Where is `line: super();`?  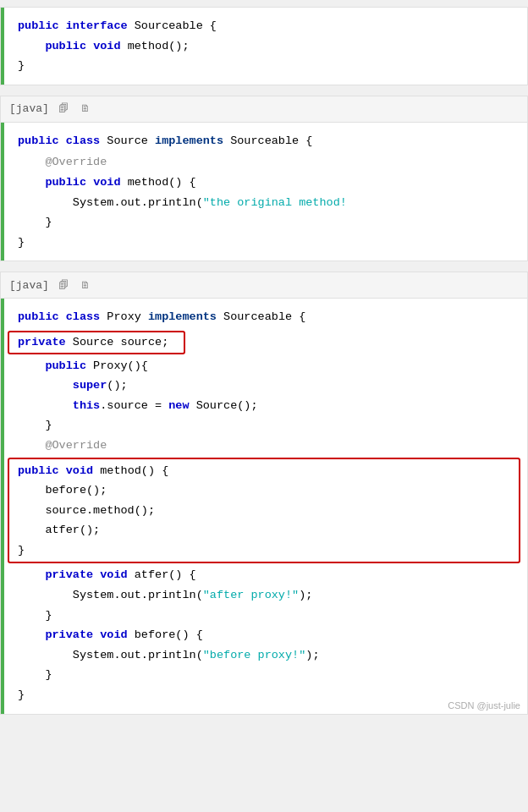 line: super(); is located at coordinates (266, 386).